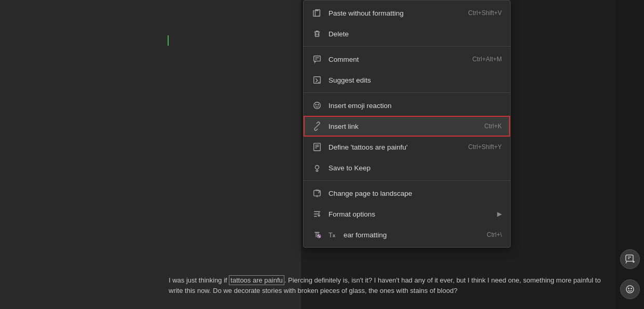 Image resolution: width=644 pixels, height=309 pixels. What do you see at coordinates (199, 280) in the screenshot?
I see `doc-text-before: I was just thinking if` at bounding box center [199, 280].